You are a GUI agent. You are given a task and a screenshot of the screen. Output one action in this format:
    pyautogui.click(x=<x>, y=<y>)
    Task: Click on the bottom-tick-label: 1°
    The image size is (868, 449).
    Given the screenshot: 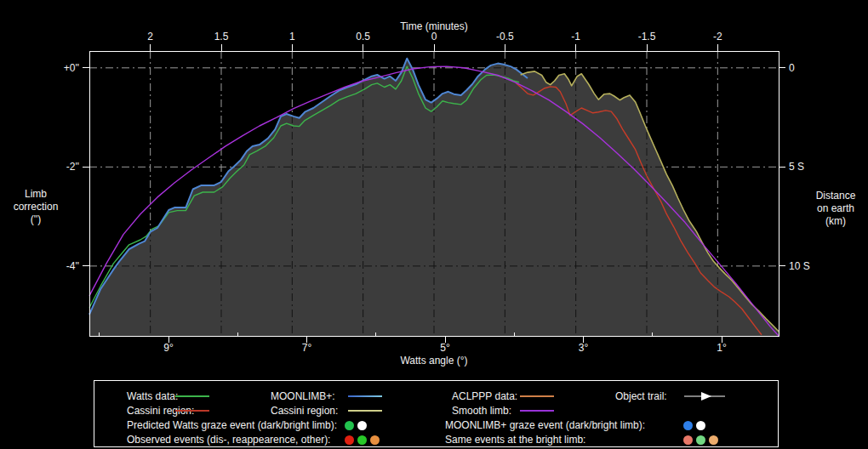 What is the action you would take?
    pyautogui.click(x=722, y=348)
    